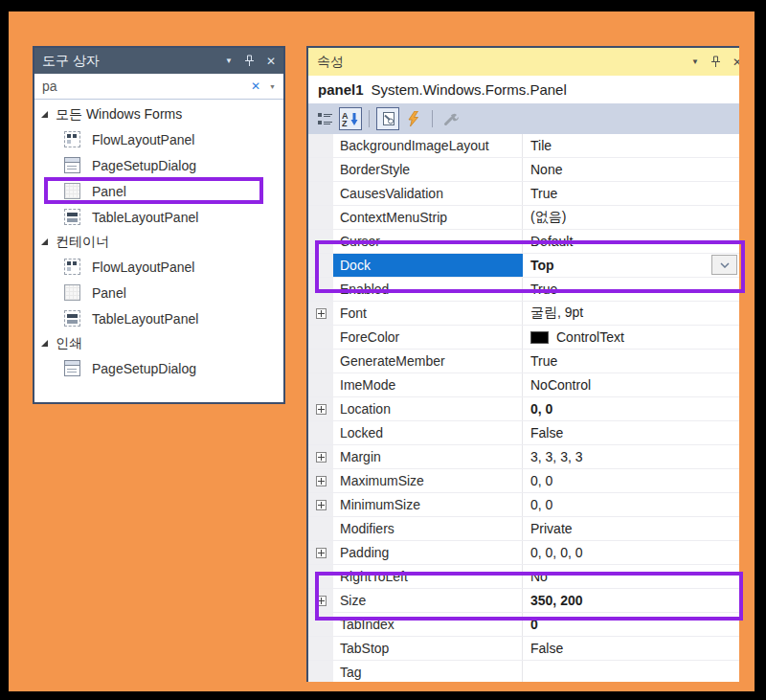  What do you see at coordinates (159, 115) in the screenshot?
I see `toolbox-category: 모든 Windows Forms` at bounding box center [159, 115].